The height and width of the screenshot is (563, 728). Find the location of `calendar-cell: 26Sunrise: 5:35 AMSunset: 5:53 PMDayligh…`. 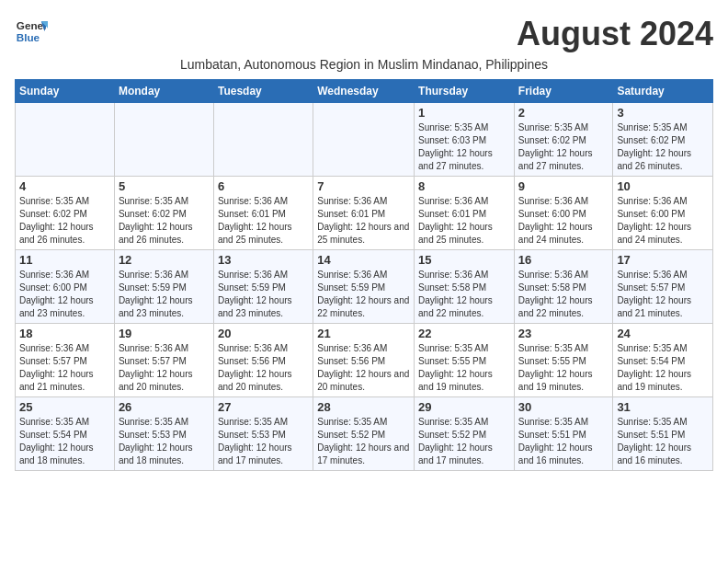

calendar-cell: 26Sunrise: 5:35 AMSunset: 5:53 PMDayligh… is located at coordinates (164, 434).